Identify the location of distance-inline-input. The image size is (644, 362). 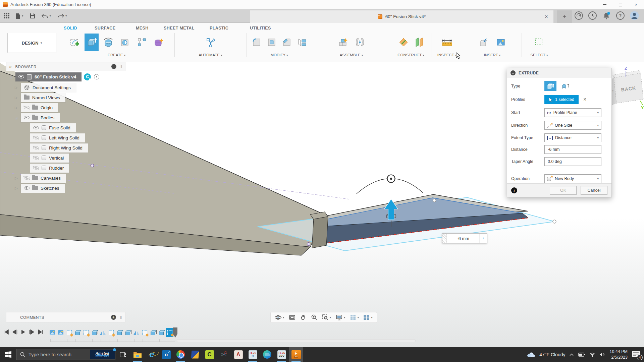
(463, 238).